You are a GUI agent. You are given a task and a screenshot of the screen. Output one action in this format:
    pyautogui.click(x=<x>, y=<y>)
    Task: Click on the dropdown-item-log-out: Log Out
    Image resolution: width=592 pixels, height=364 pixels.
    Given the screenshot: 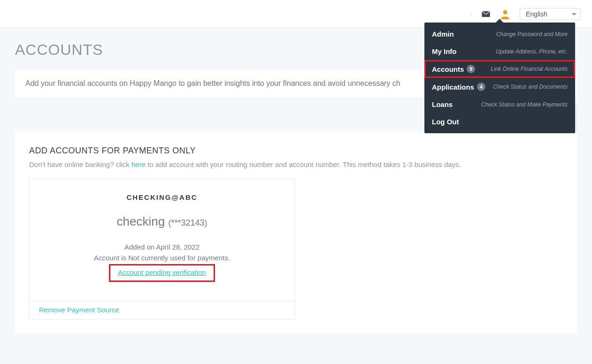 What is the action you would take?
    pyautogui.click(x=500, y=123)
    